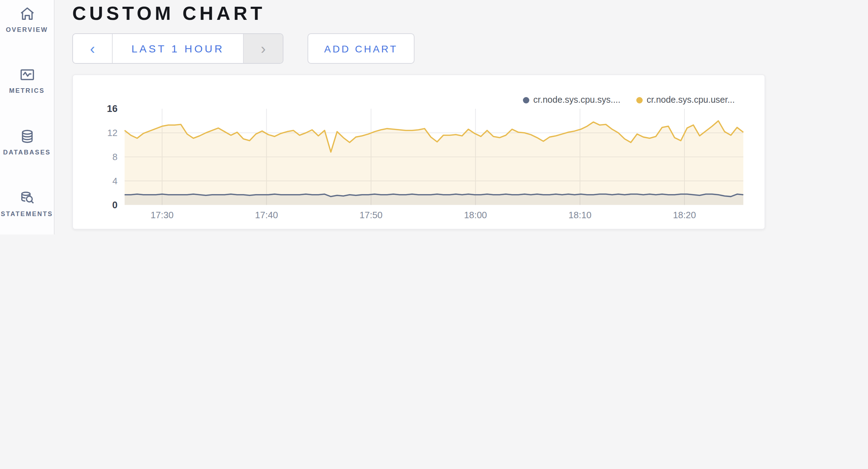  Describe the element at coordinates (162, 215) in the screenshot. I see `svg-text: 17:30` at that location.